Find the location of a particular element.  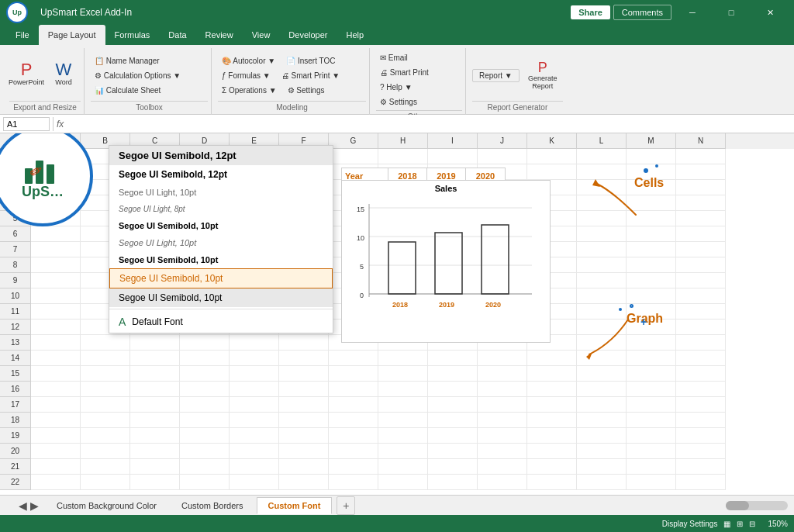

col-header-K: K is located at coordinates (552, 141).